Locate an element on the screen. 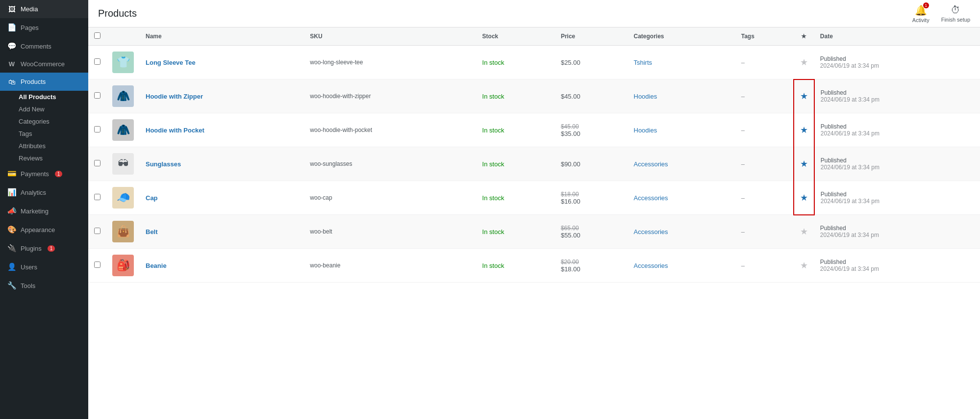 This screenshot has width=980, height=419. sidebar-item-woocommerce: W WooCommerce is located at coordinates (44, 64).